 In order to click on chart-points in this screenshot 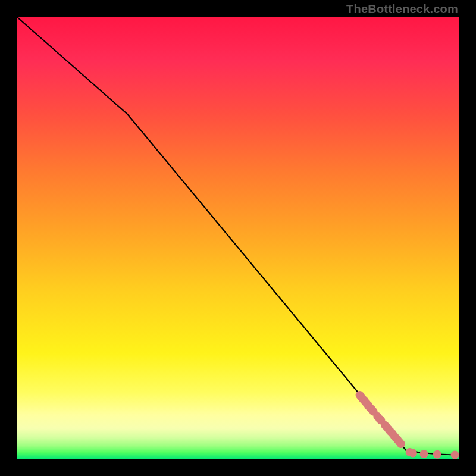, I will do `click(408, 425)`.